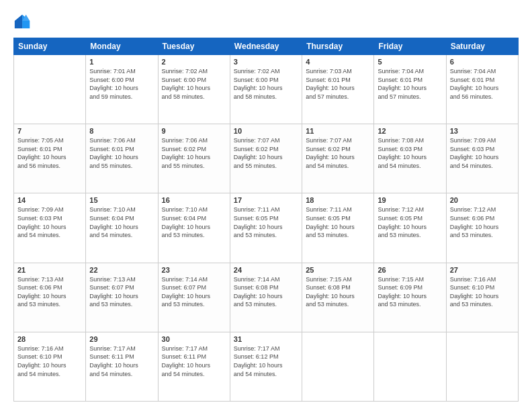 Image resolution: width=532 pixels, height=411 pixels. What do you see at coordinates (410, 270) in the screenshot?
I see `day-number: 26` at bounding box center [410, 270].